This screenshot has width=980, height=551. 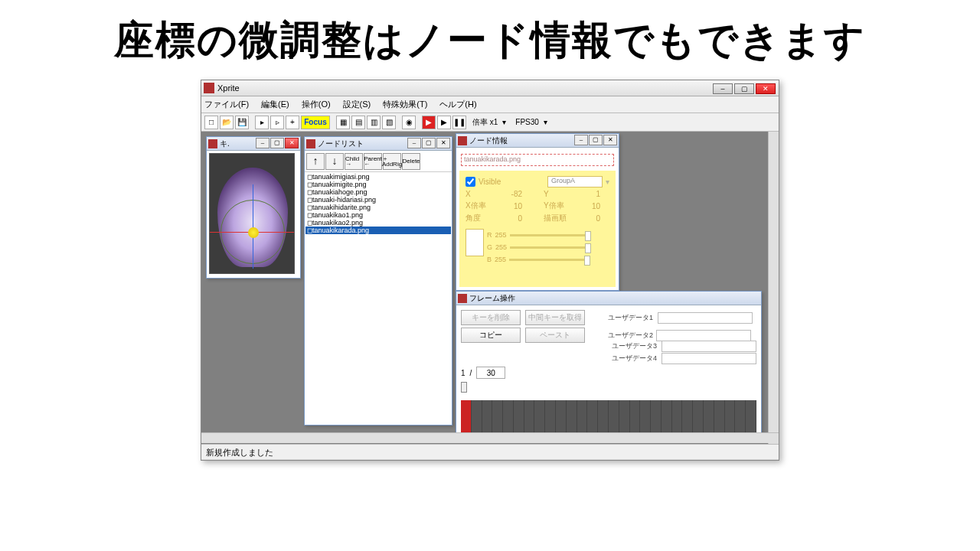 I want to click on nodelist-max-button: ▢, so click(x=429, y=143).